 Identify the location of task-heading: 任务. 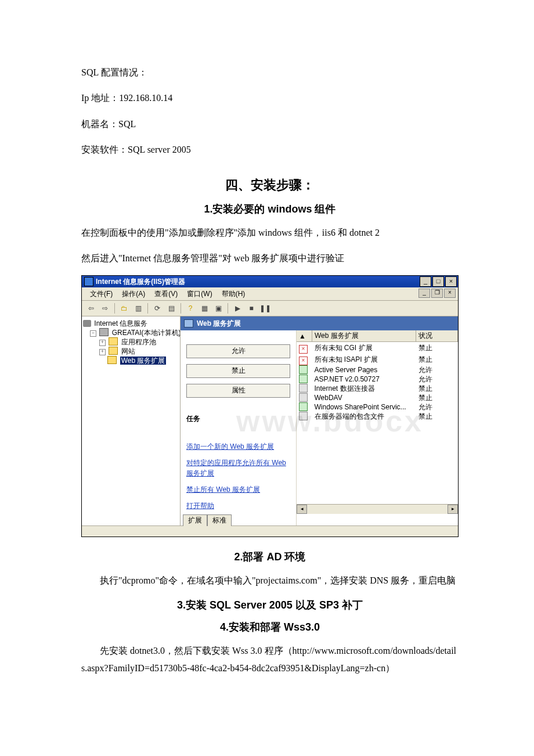
(238, 419).